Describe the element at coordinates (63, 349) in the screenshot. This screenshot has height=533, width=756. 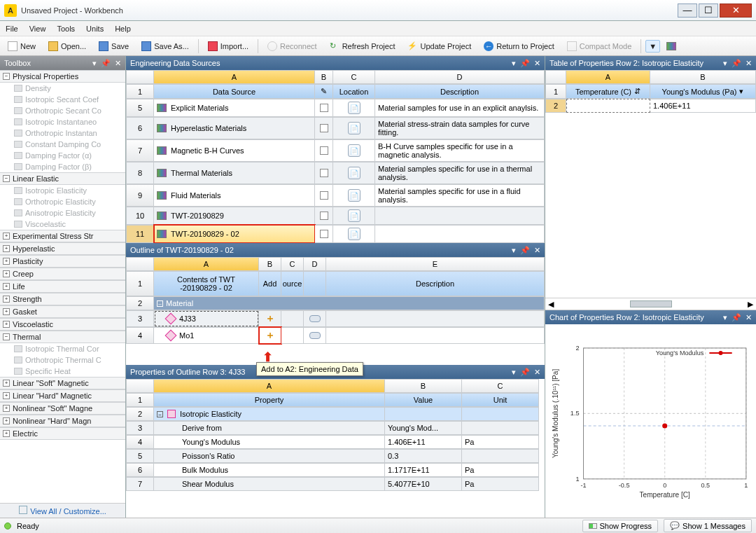
I see `toolbox-item: Isotropic Thermal Cor` at that location.